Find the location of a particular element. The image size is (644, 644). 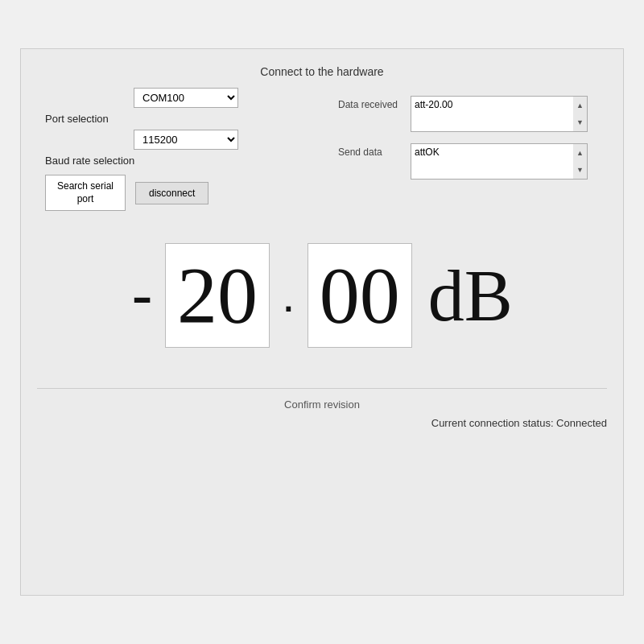

decimal-digit-box: 00 is located at coordinates (360, 295).